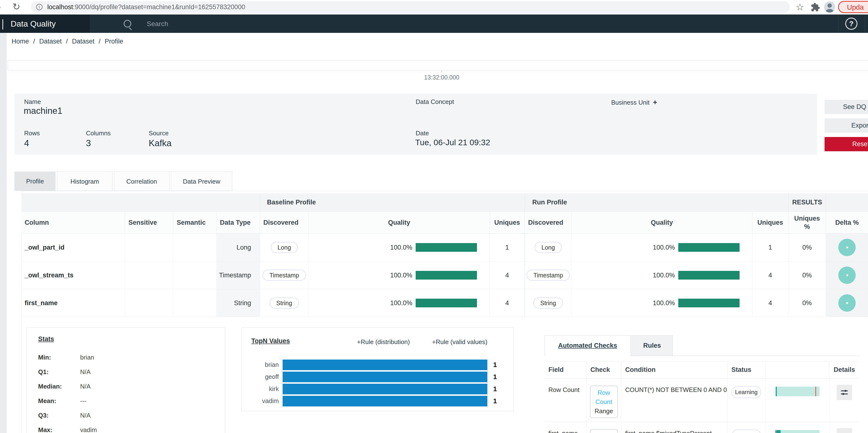 This screenshot has height=433, width=868. I want to click on site-info-icon: i, so click(39, 7).